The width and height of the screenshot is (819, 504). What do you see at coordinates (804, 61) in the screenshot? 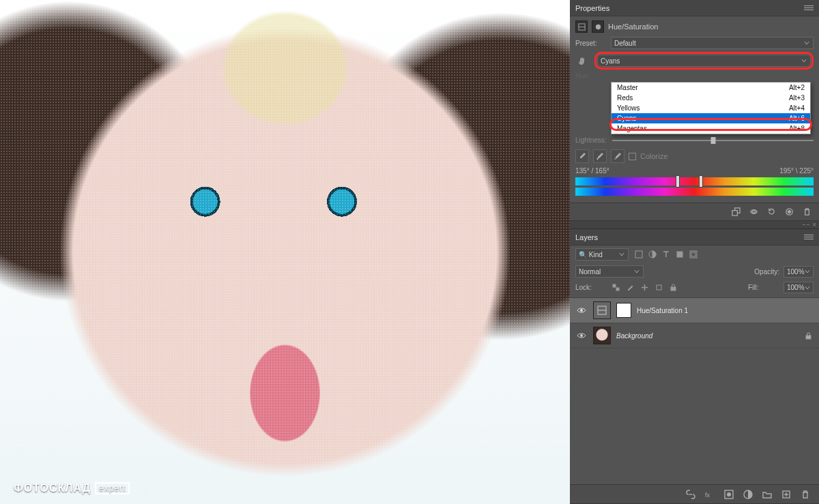
I see `chevron-down-icon` at bounding box center [804, 61].